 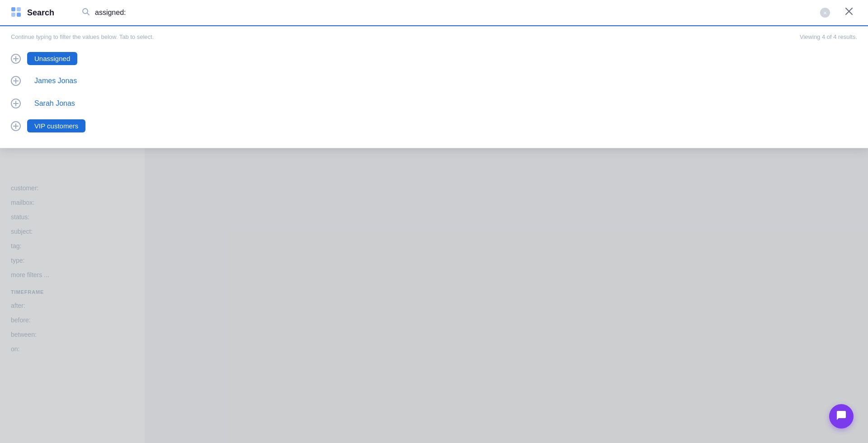 I want to click on help-chat-button, so click(x=841, y=416).